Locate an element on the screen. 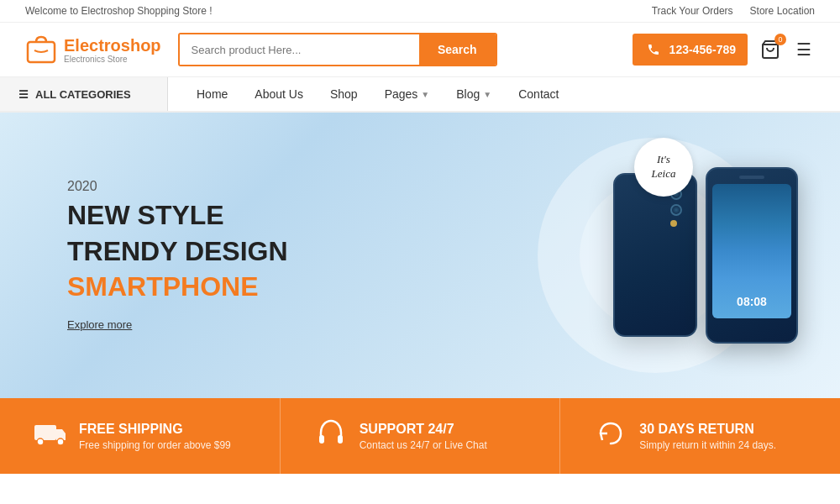 The height and width of the screenshot is (504, 840). feature-return-title: 30 DAYS RETURN is located at coordinates (707, 429).